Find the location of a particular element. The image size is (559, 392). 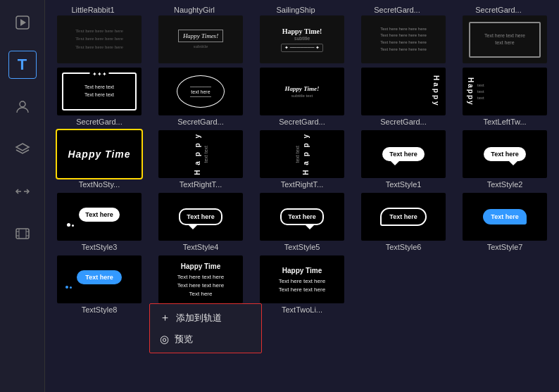

textstyle5-text: Text here is located at coordinates (301, 217).